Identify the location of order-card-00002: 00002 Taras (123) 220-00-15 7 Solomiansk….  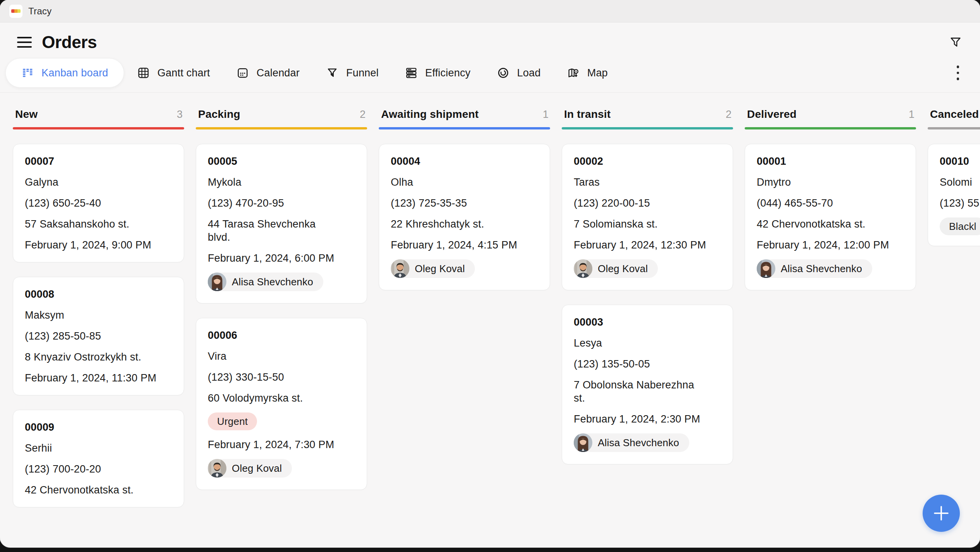
(647, 217).